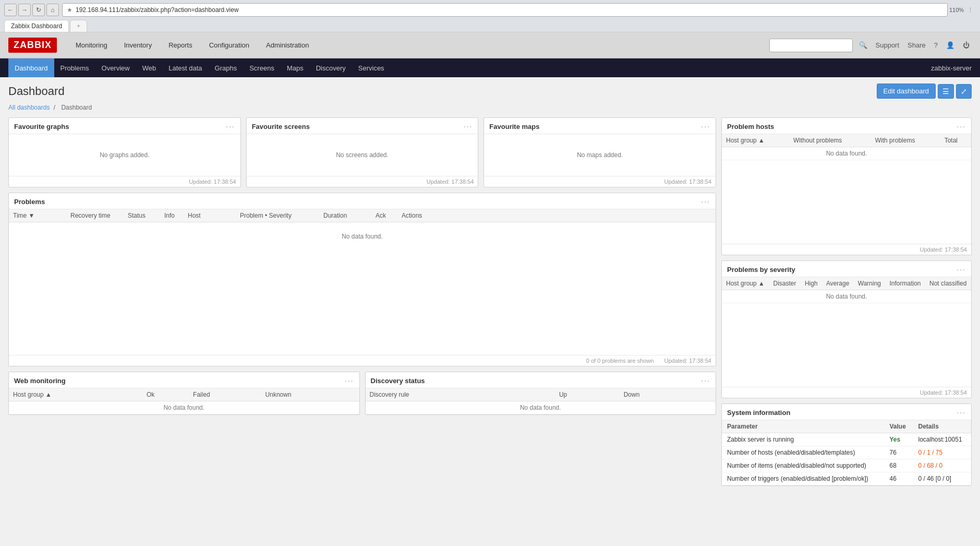  What do you see at coordinates (78, 26) in the screenshot?
I see `new-tab-btn: +` at bounding box center [78, 26].